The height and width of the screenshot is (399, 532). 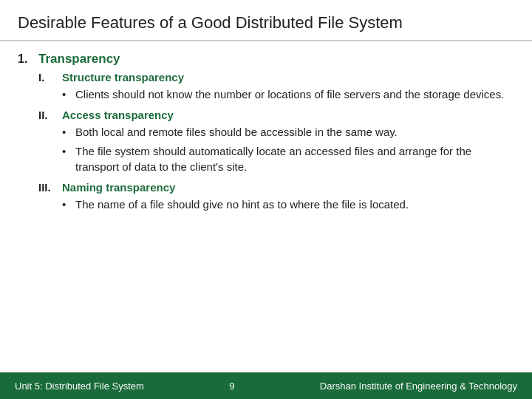 What do you see at coordinates (80, 59) in the screenshot?
I see `main-label-1: Transparency` at bounding box center [80, 59].